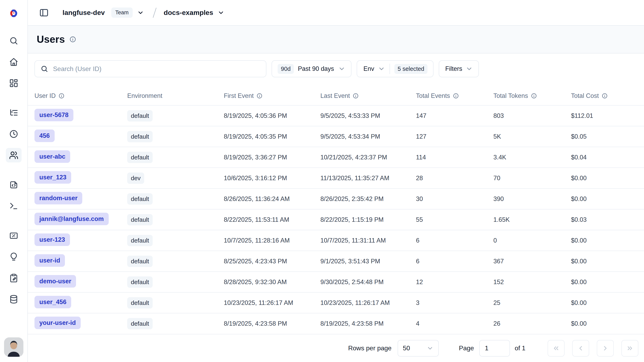 The image size is (644, 362). Describe the element at coordinates (494, 348) in the screenshot. I see `page-number-input` at that location.